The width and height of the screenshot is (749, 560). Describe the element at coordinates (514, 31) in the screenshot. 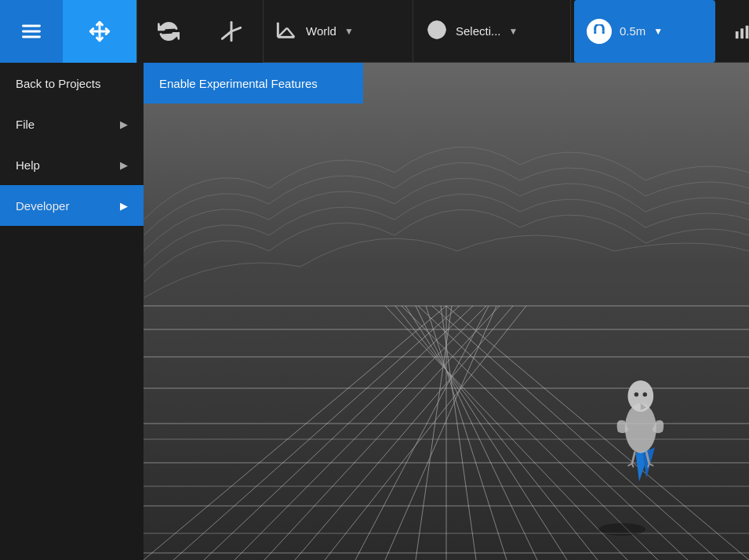

I see `selection-chevron: ▼` at that location.